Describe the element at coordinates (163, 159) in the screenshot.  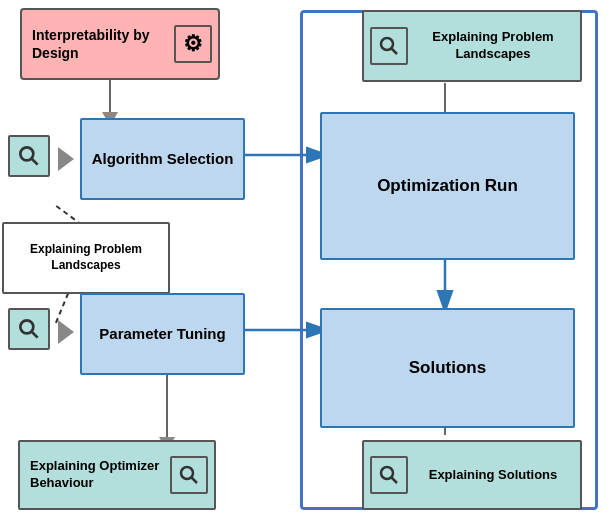
I see `algorithm-selection-label: Algorithm Selection` at that location.